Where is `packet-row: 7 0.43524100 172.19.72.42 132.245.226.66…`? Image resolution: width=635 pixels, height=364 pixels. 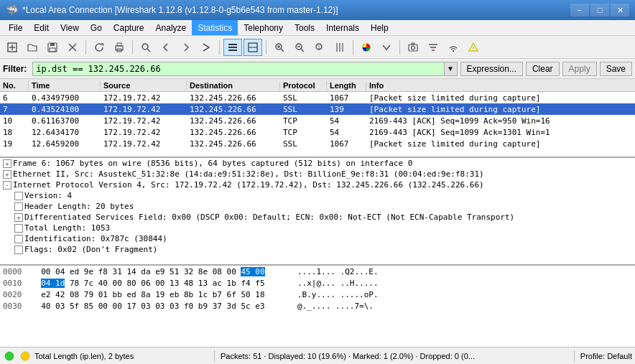 packet-row: 7 0.43524100 172.19.72.42 132.245.226.66… is located at coordinates (318, 109).